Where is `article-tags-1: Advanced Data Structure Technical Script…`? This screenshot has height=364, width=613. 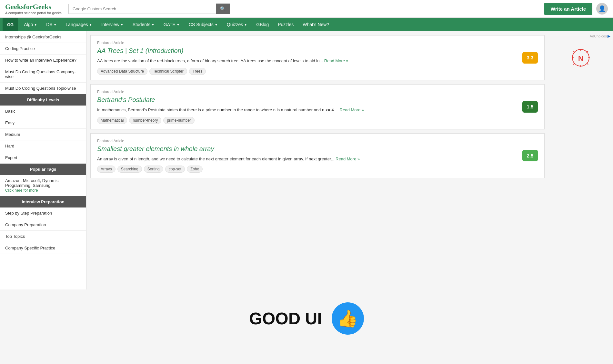
article-tags-1: Advanced Data Structure Technical Script… is located at coordinates (317, 71).